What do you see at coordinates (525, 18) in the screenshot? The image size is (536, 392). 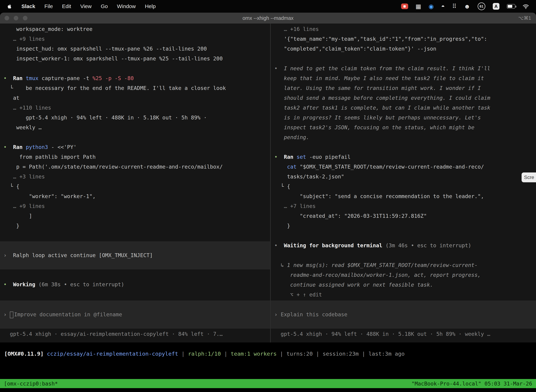 I see `window-shortcut-hint: ⌥⌘1` at bounding box center [525, 18].